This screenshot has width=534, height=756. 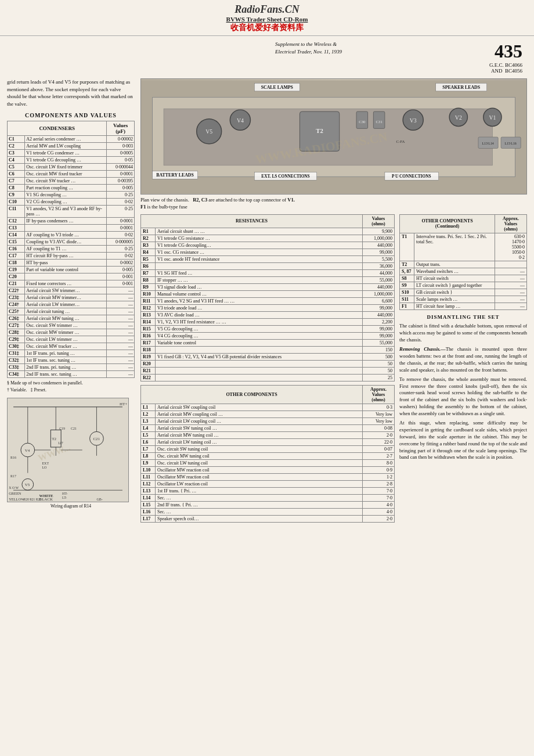 What do you see at coordinates (149, 301) in the screenshot?
I see `resistance-label: R11` at bounding box center [149, 301].